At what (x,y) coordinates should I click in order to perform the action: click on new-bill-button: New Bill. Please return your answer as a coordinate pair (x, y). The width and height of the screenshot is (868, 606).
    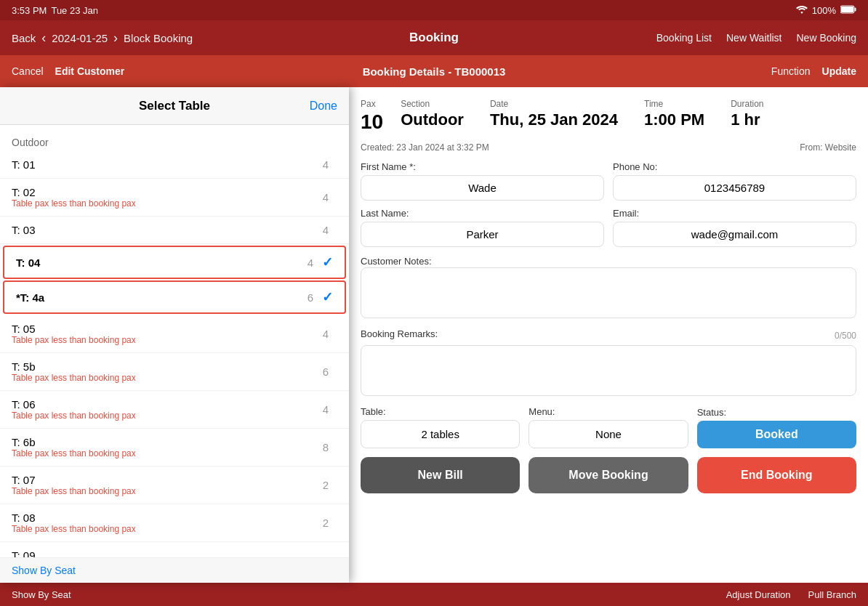
    Looking at the image, I should click on (441, 475).